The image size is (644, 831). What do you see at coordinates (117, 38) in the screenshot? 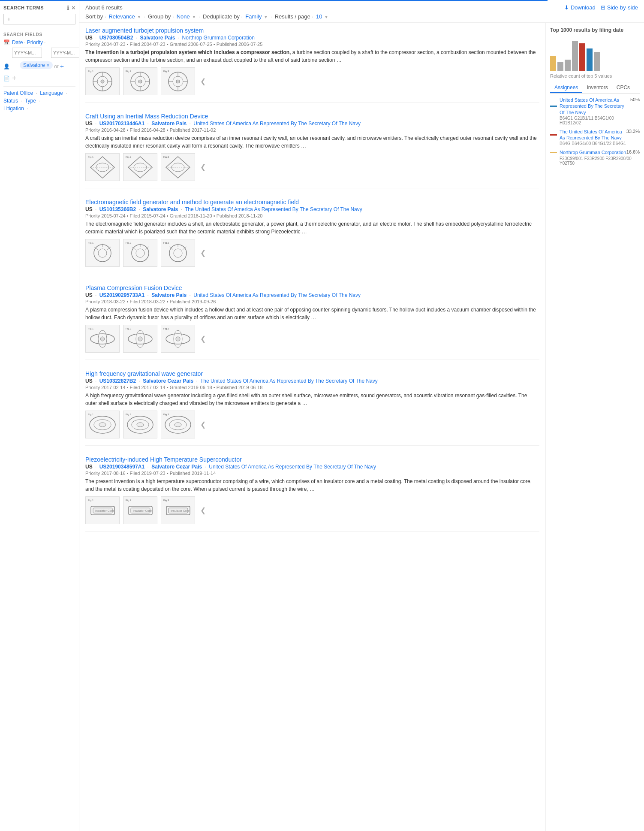
I see `result-id-0: US7080504B2` at bounding box center [117, 38].